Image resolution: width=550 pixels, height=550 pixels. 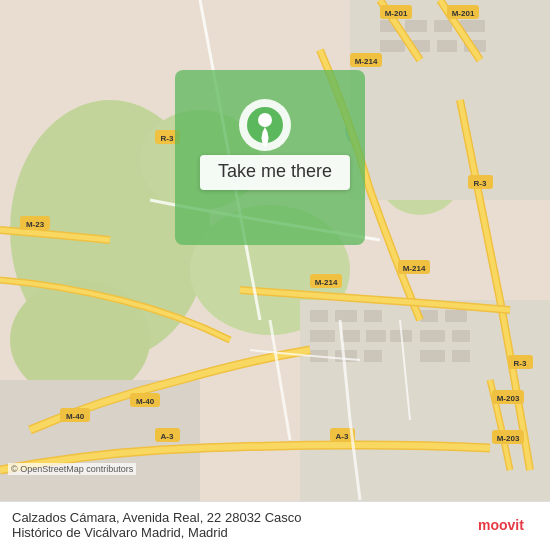 I want to click on address-container: Calzados Cámara, Avenida Real, 22 28032 …, so click(x=240, y=525).